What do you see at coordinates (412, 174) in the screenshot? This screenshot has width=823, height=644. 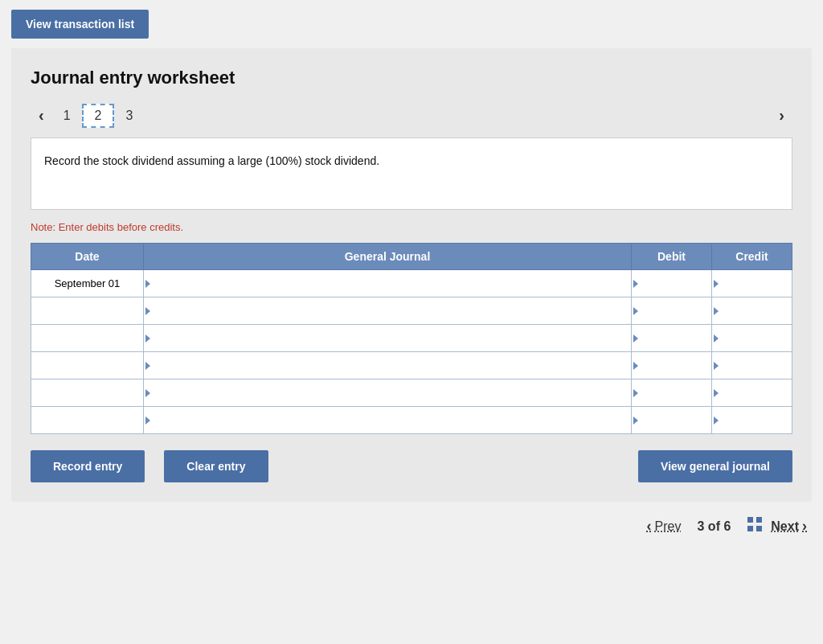 I see `description-box: Record the stock dividend assuming a lar…` at bounding box center [412, 174].